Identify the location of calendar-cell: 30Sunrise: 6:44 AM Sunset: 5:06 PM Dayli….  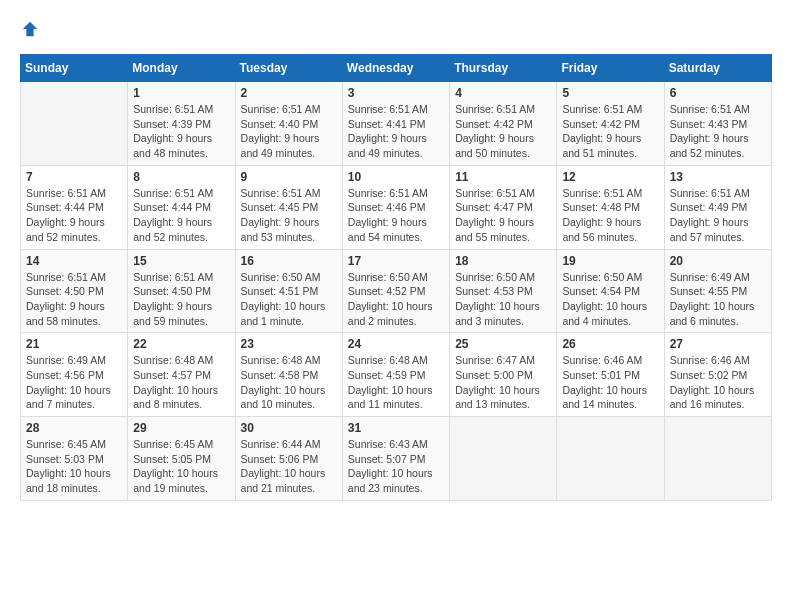
(288, 459).